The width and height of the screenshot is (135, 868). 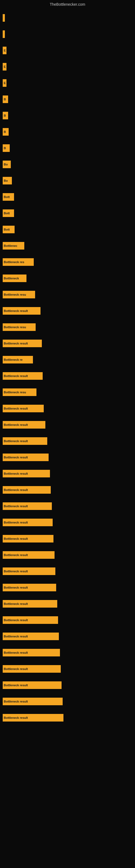 What do you see at coordinates (15, 327) in the screenshot?
I see `bar-label: Bottleneck resu` at bounding box center [15, 327].